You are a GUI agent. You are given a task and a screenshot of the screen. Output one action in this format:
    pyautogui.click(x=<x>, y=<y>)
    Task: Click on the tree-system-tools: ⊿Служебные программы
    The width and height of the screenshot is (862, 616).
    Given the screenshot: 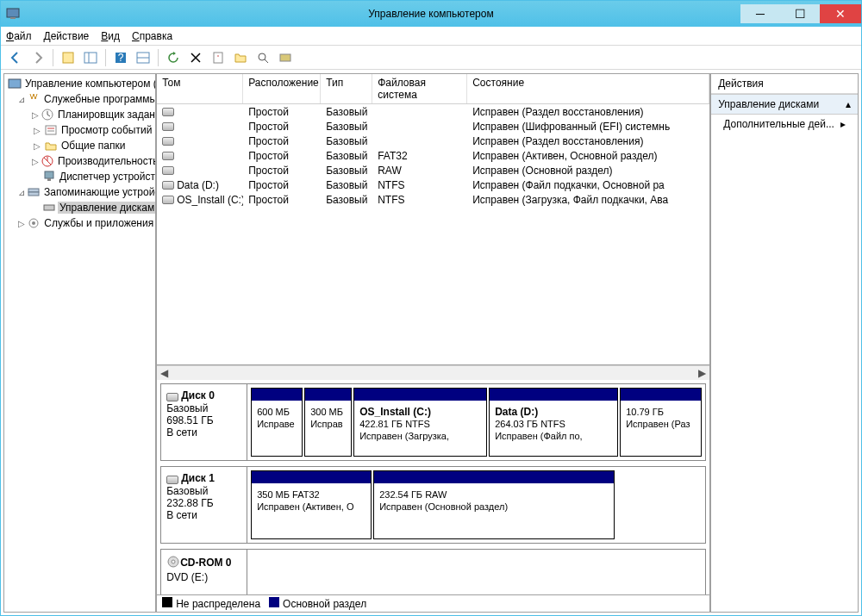 What is the action you would take?
    pyautogui.click(x=79, y=99)
    